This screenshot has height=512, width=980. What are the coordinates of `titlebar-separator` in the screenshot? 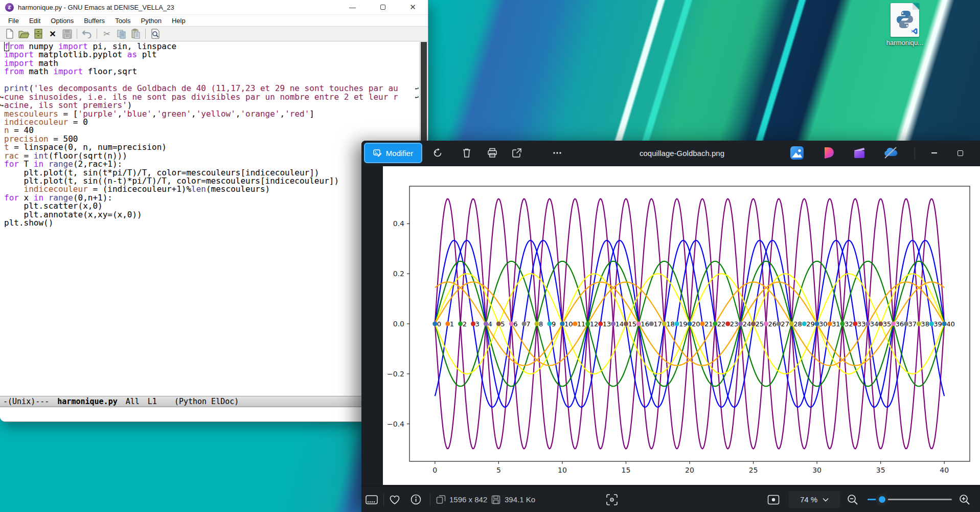 It's located at (915, 153).